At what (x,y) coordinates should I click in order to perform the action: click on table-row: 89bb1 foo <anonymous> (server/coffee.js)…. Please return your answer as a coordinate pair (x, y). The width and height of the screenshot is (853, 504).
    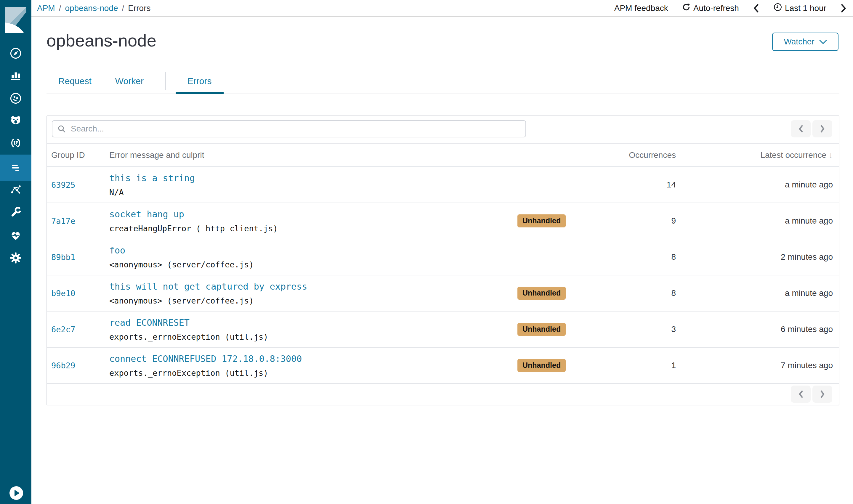
    Looking at the image, I should click on (443, 257).